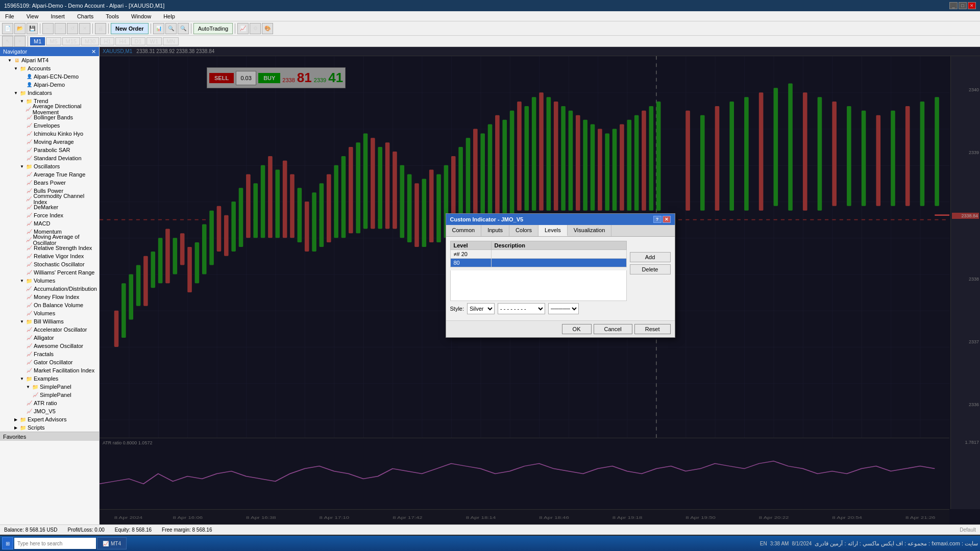  Describe the element at coordinates (522, 309) in the screenshot. I see `style-line-type-select: - - - - - - - - ───────── · · · · · · ·` at that location.